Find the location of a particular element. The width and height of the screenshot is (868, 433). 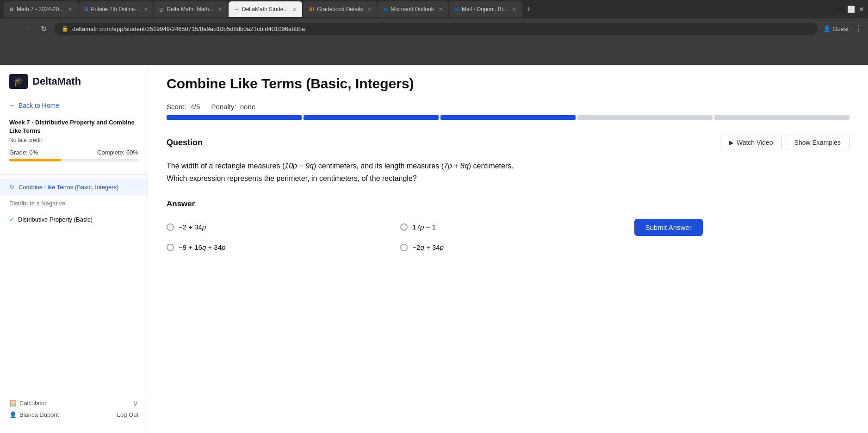

answer-option-d: −9 + 16q + 34p is located at coordinates (274, 247).